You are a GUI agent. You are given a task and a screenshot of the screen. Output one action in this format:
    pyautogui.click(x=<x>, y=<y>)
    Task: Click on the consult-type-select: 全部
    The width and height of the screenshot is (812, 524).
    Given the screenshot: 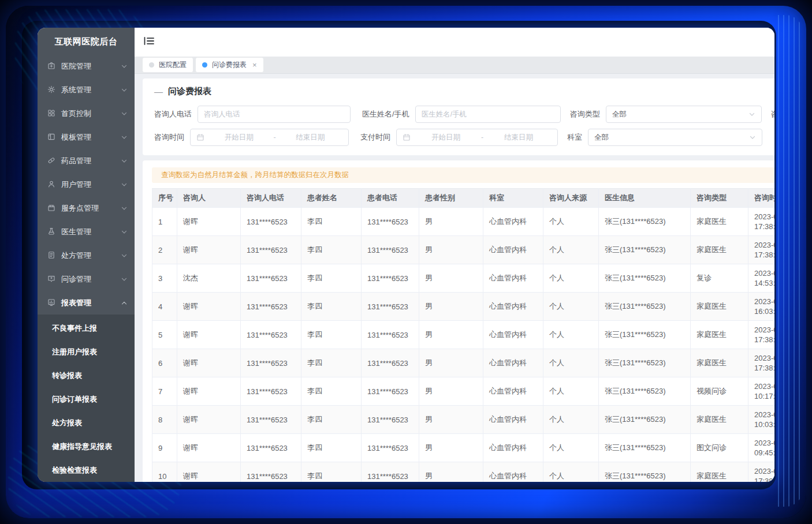 What is the action you would take?
    pyautogui.click(x=684, y=114)
    